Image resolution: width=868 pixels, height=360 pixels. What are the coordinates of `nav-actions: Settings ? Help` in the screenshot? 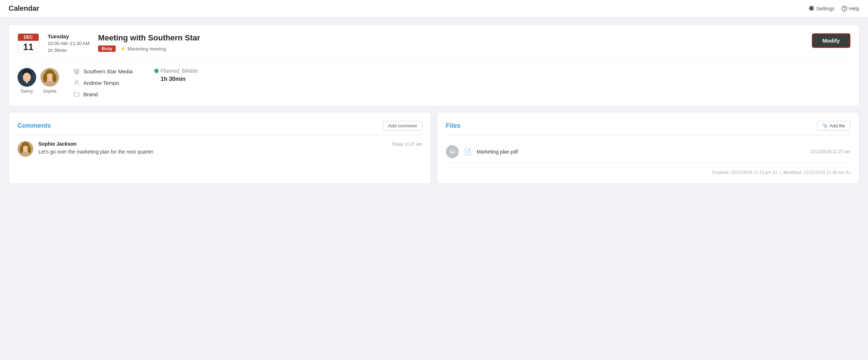 It's located at (834, 9).